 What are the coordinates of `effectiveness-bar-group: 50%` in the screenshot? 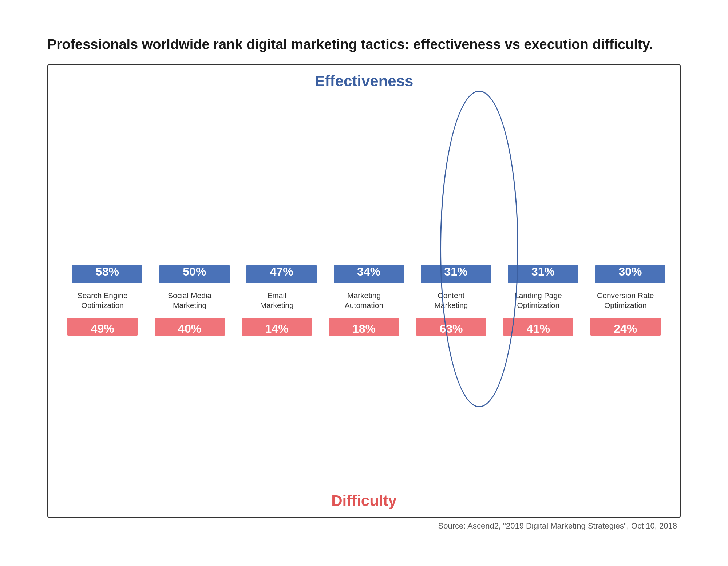 It's located at (189, 274).